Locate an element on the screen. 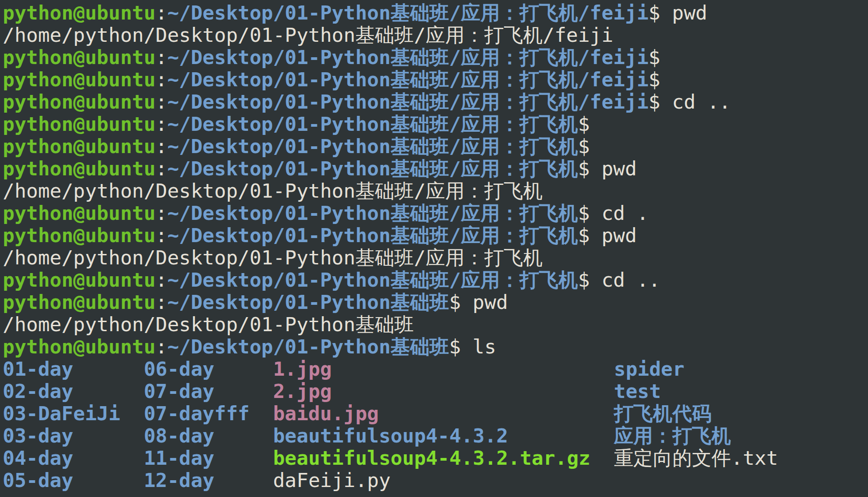 The image size is (868, 497). directory-name: test is located at coordinates (637, 391).